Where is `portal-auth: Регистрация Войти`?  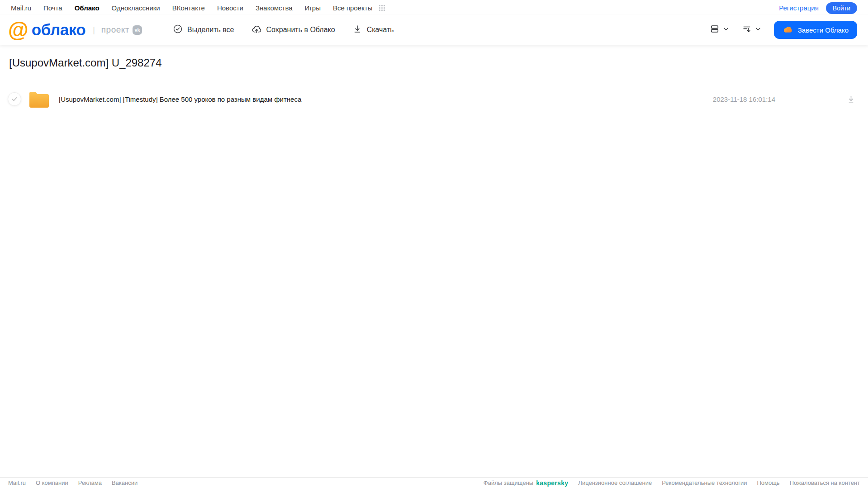 portal-auth: Регистрация Войти is located at coordinates (818, 8).